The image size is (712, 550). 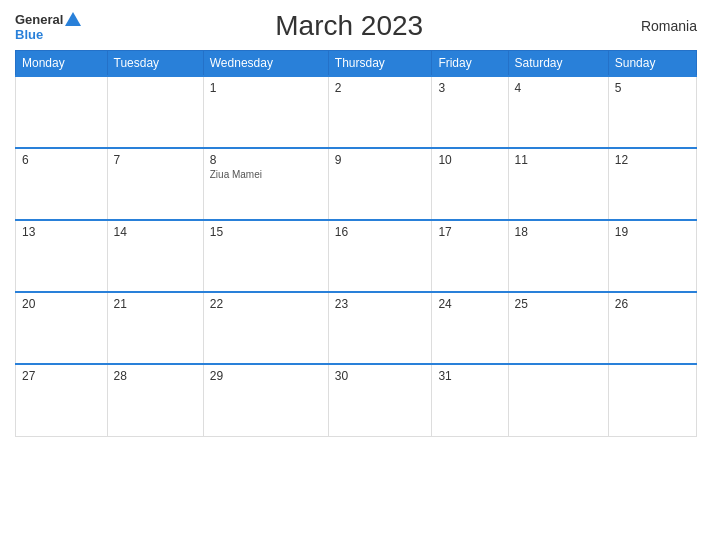 I want to click on calendar-cell: 30, so click(x=380, y=400).